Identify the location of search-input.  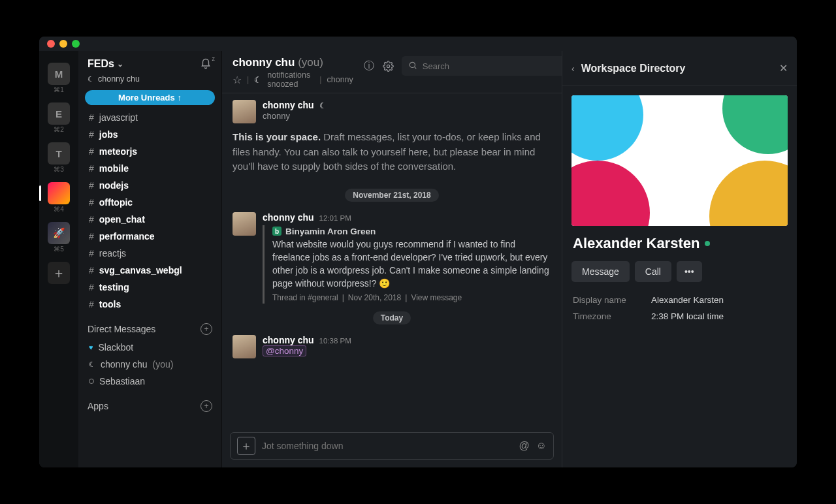
(490, 67).